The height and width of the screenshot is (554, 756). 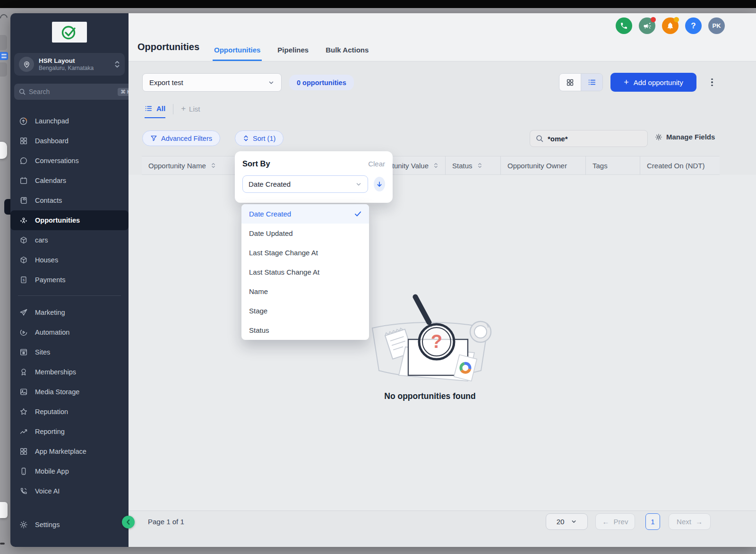 What do you see at coordinates (69, 161) in the screenshot?
I see `sidebar-item-conversations: Conversations` at bounding box center [69, 161].